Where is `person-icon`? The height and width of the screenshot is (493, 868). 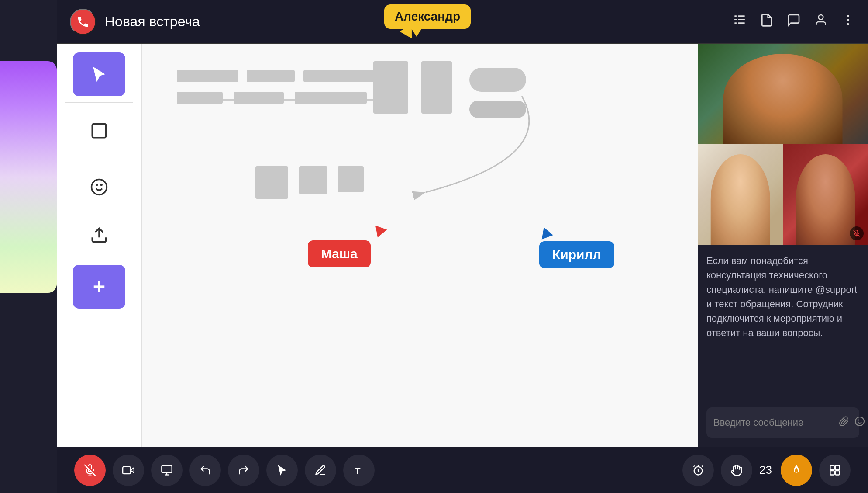 person-icon is located at coordinates (821, 22).